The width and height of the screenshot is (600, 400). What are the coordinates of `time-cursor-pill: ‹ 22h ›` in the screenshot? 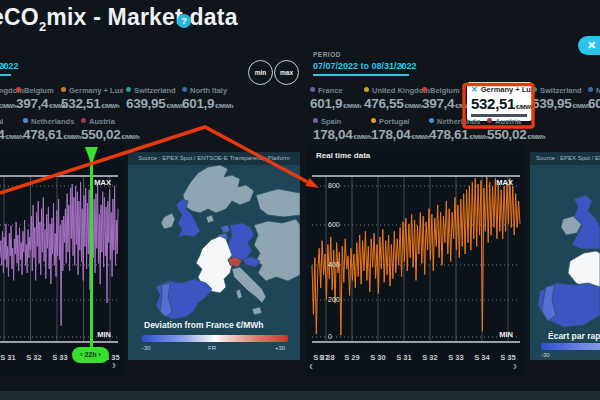 It's located at (90, 355).